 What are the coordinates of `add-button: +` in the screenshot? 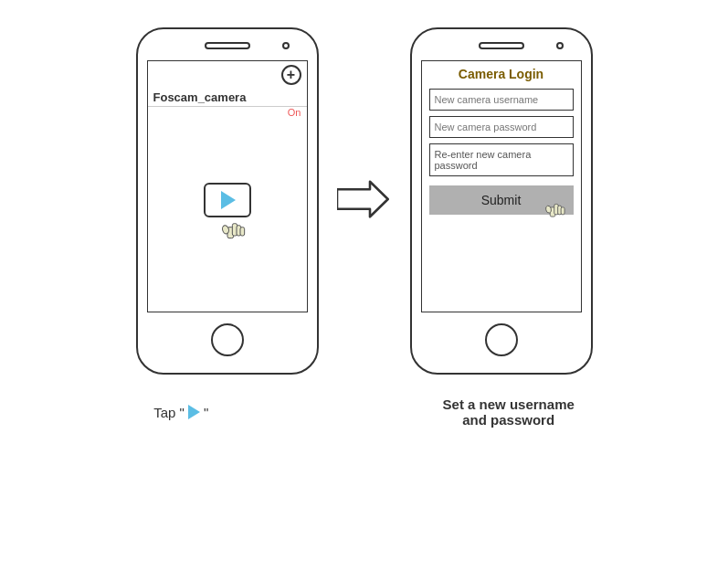 It's located at (291, 75).